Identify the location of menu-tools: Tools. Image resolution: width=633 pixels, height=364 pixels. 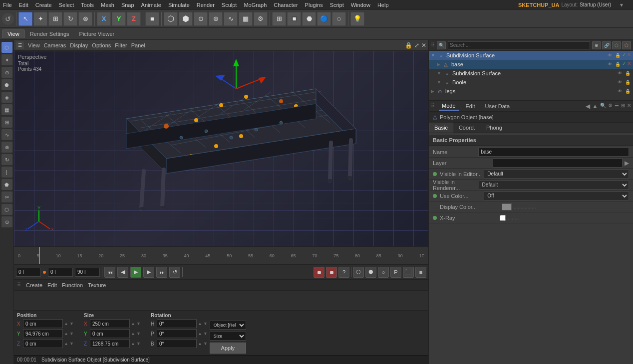
(87, 5).